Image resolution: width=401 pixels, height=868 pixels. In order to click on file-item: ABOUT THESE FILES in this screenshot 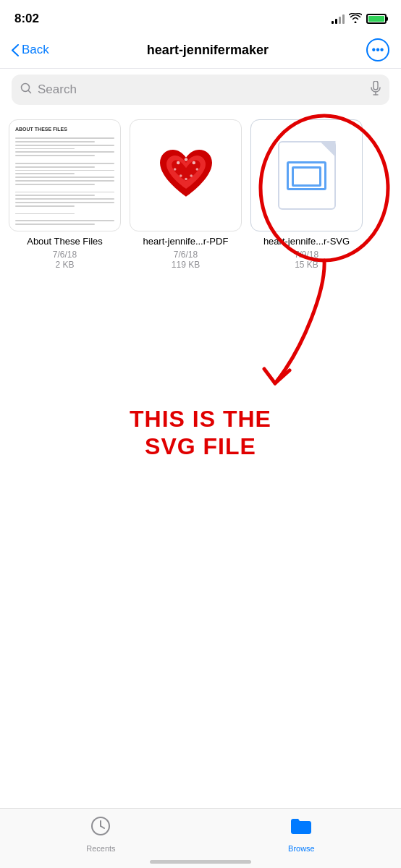, I will do `click(65, 195)`.